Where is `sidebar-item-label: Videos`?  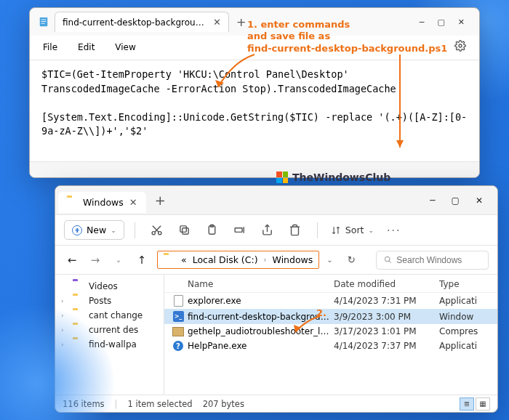
sidebar-item-label: Videos is located at coordinates (103, 286).